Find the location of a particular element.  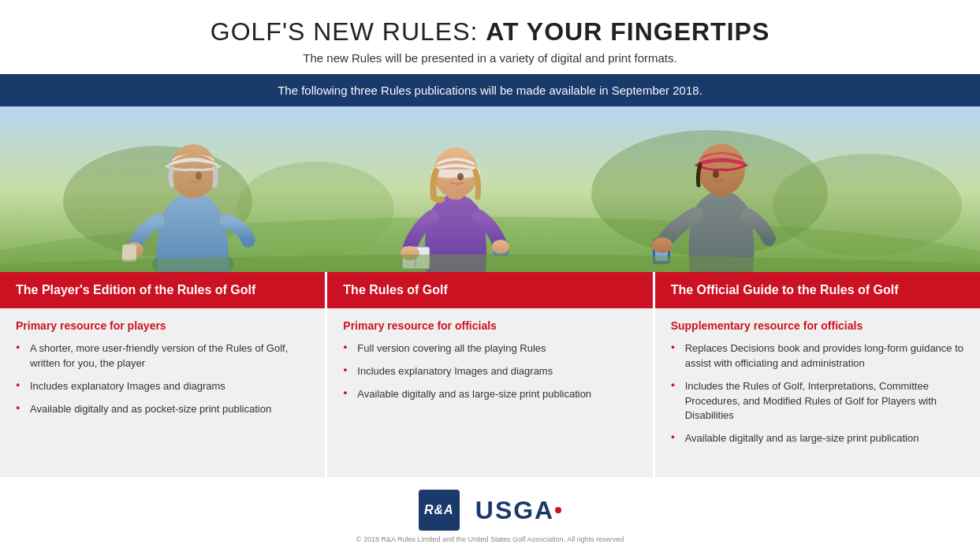

guide-bullet-list: Replaces Decisions book and provides lon… is located at coordinates (818, 394).